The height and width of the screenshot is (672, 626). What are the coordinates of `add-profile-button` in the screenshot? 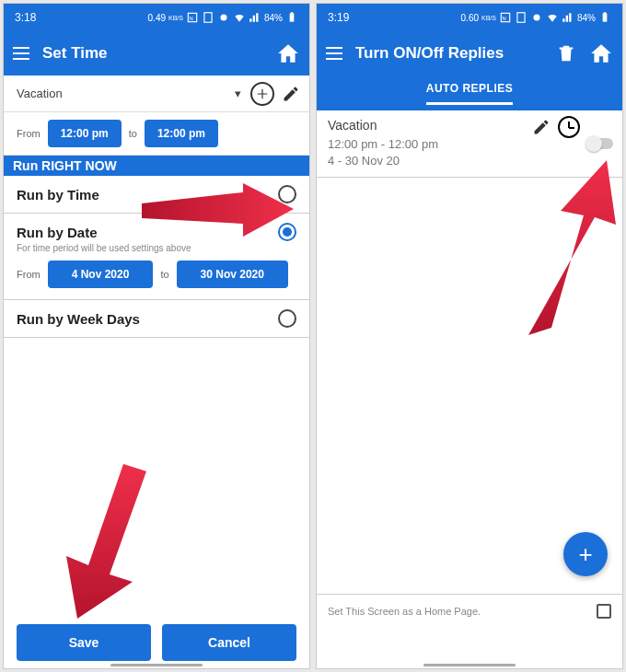 It's located at (262, 94).